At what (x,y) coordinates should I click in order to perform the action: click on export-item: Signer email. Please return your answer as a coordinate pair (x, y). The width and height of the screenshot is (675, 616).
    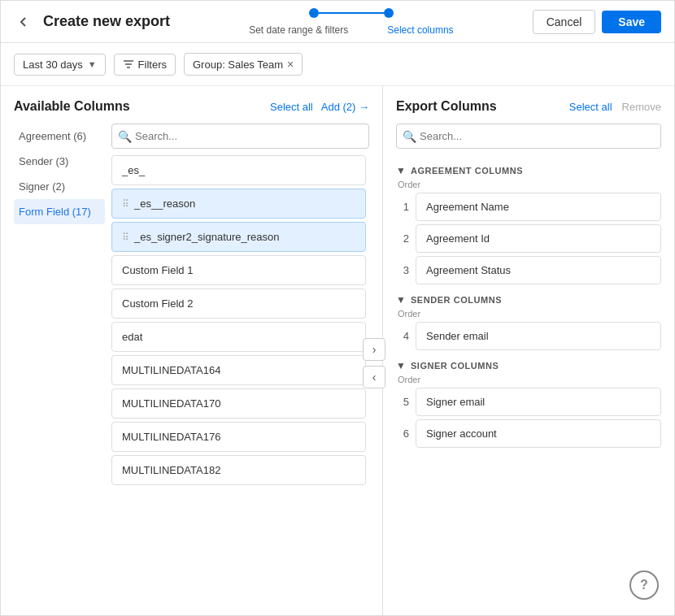
    Looking at the image, I should click on (538, 401).